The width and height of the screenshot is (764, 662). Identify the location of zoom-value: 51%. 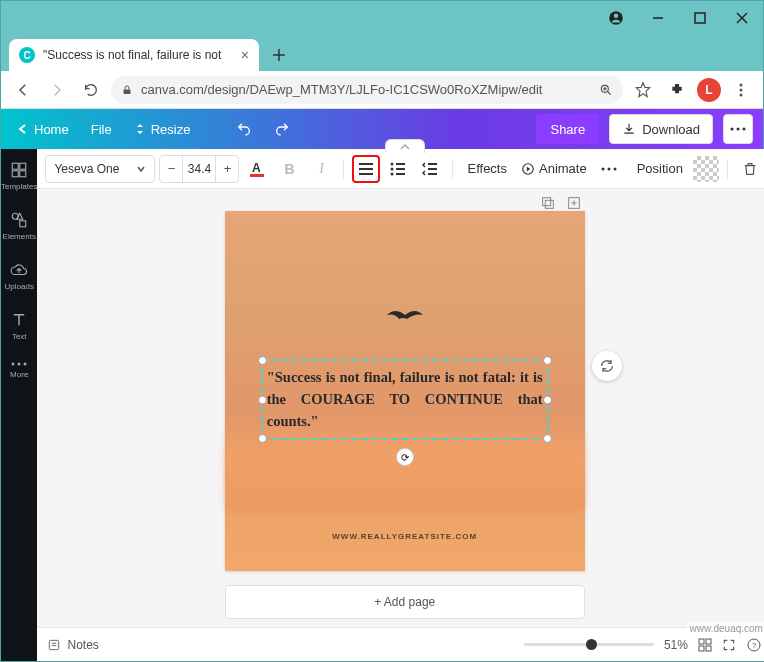
(676, 645).